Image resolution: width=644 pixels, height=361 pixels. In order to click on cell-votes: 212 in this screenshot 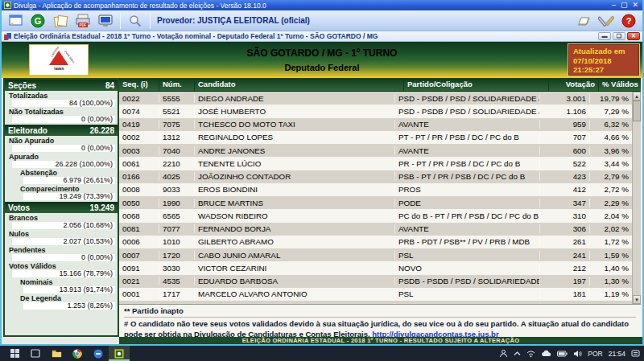, I will do `click(565, 269)`.